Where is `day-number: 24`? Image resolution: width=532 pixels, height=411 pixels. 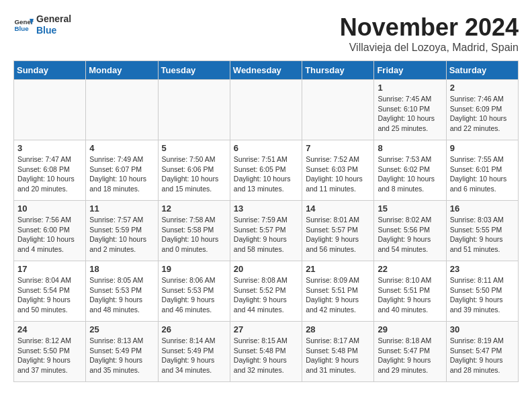
day-number: 24 is located at coordinates (50, 329).